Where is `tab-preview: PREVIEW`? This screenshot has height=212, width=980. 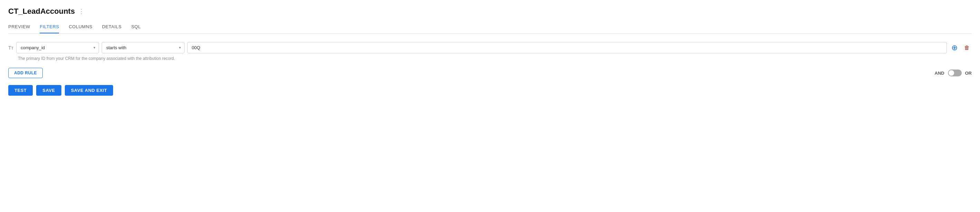 tab-preview: PREVIEW is located at coordinates (19, 27).